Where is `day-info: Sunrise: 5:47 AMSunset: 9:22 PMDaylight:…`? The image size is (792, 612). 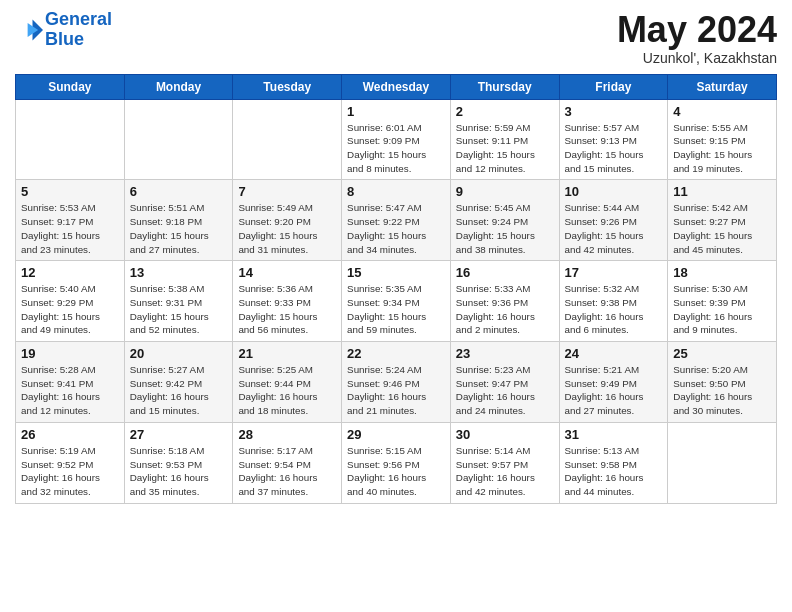 day-info: Sunrise: 5:47 AMSunset: 9:22 PMDaylight:… is located at coordinates (396, 228).